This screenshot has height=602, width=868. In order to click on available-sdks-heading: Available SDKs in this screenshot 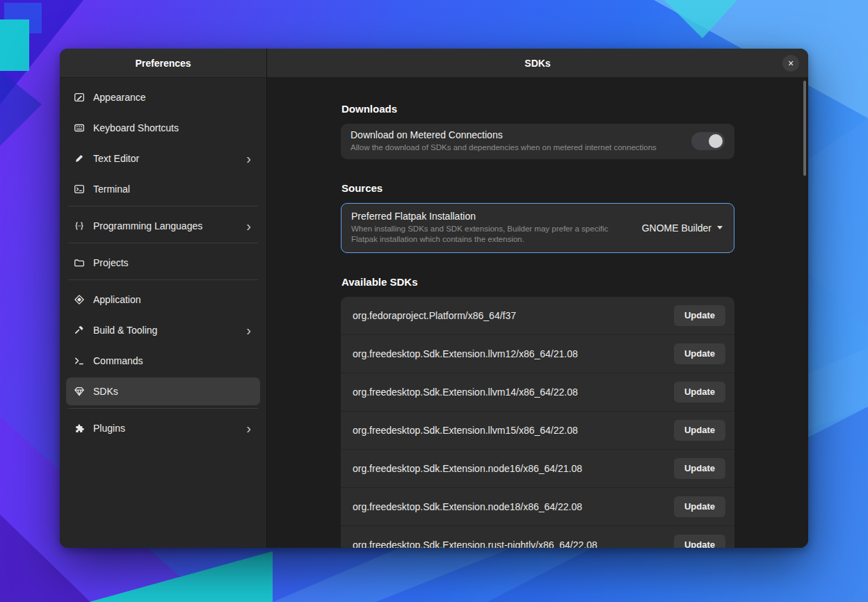, I will do `click(538, 282)`.